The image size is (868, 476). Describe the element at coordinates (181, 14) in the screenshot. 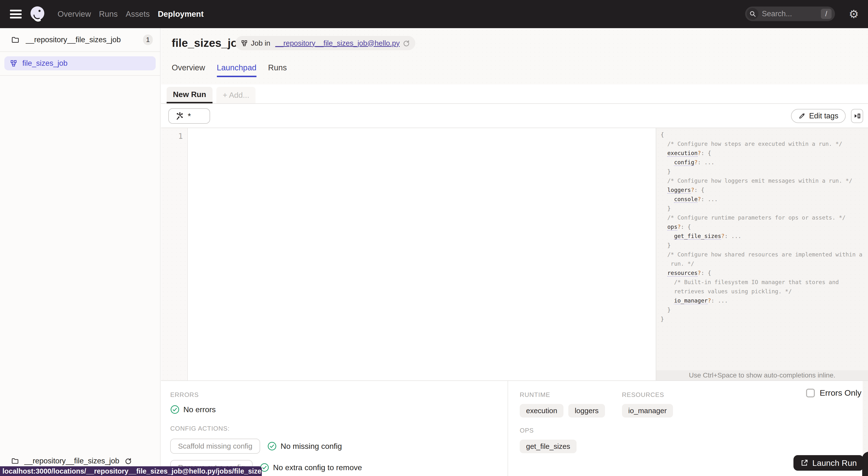

I see `nav-link-deployment: Deployment` at that location.